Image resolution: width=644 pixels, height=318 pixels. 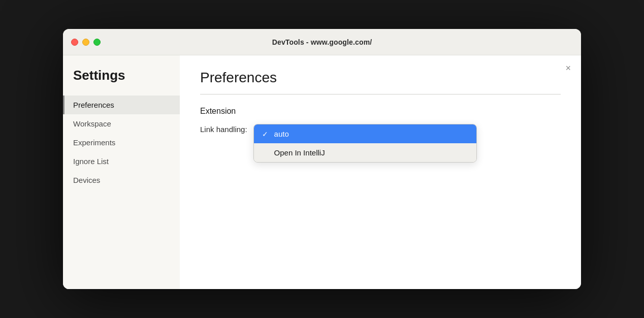 I want to click on link-handling-row: Link handling: ✓ auto Open In IntelliJ, so click(x=380, y=143).